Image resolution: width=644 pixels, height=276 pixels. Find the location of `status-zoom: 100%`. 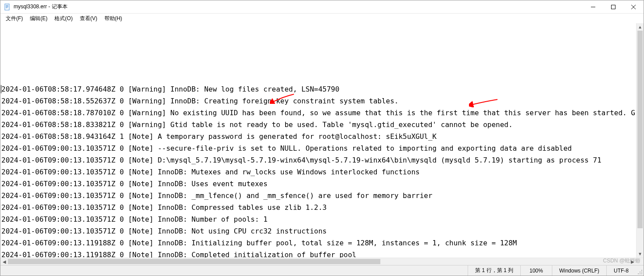

status-zoom: 100% is located at coordinates (536, 271).